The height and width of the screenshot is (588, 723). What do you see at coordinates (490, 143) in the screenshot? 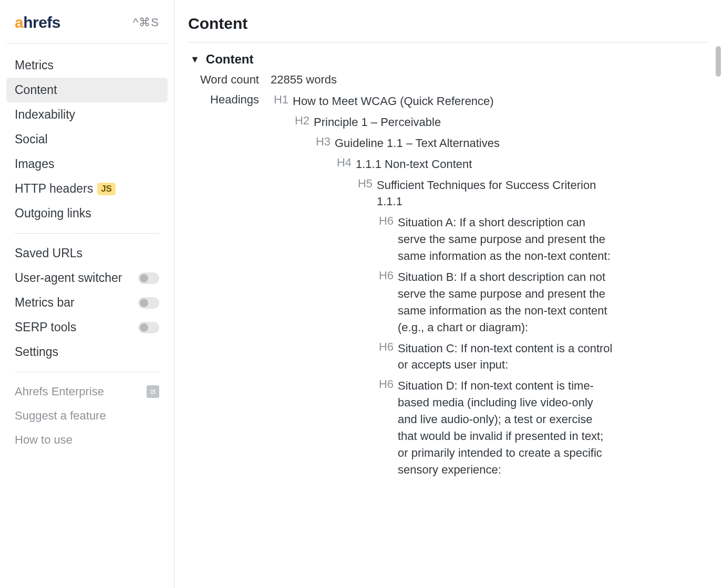
I see `heading-item: H3 Guideline 1.1 – Text Alternatives` at bounding box center [490, 143].